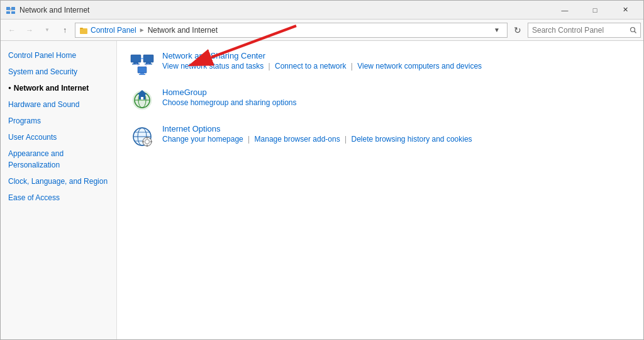 The height and width of the screenshot is (340, 644). What do you see at coordinates (58, 55) in the screenshot?
I see `sidebar-item-control-panel-home: Control Panel Home` at bounding box center [58, 55].